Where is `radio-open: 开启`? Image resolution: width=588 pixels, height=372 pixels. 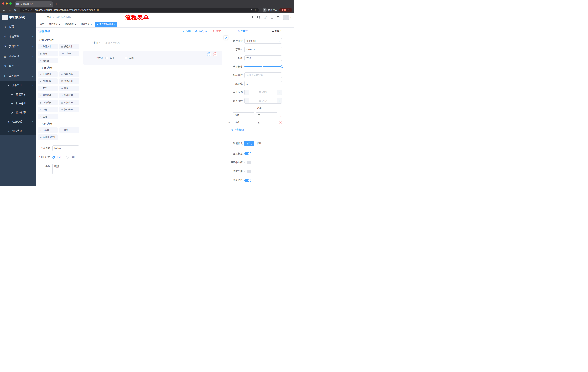
radio-open: 开启 is located at coordinates (57, 157).